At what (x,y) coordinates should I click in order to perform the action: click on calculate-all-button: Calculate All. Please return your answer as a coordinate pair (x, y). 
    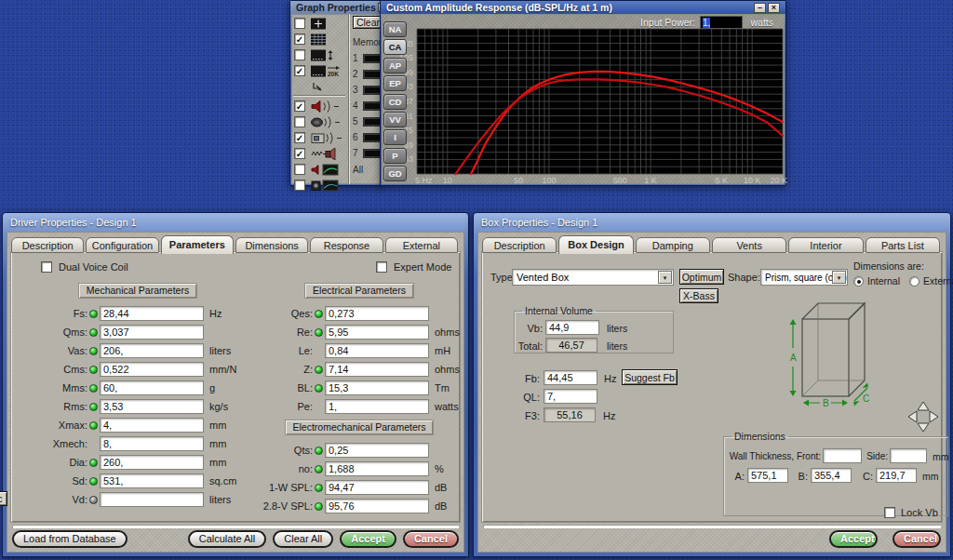
    Looking at the image, I should click on (227, 540).